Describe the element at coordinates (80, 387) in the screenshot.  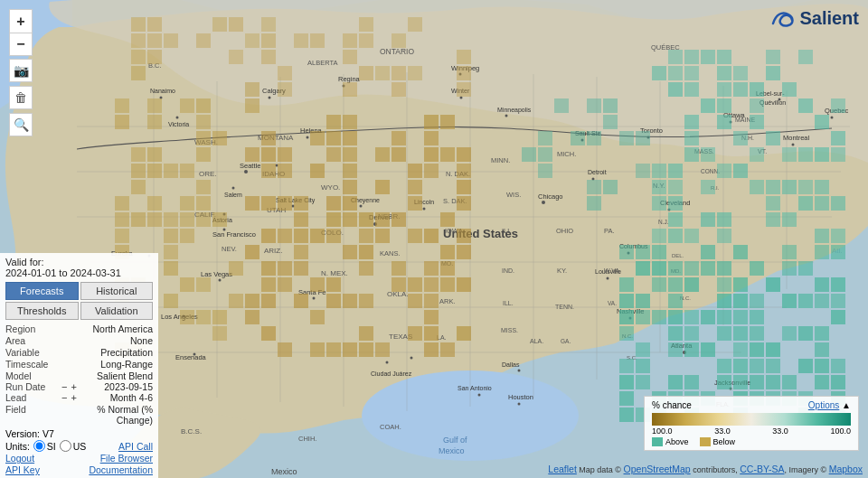
I see `run-date-row: Run Date − + 2023-09-15` at that location.